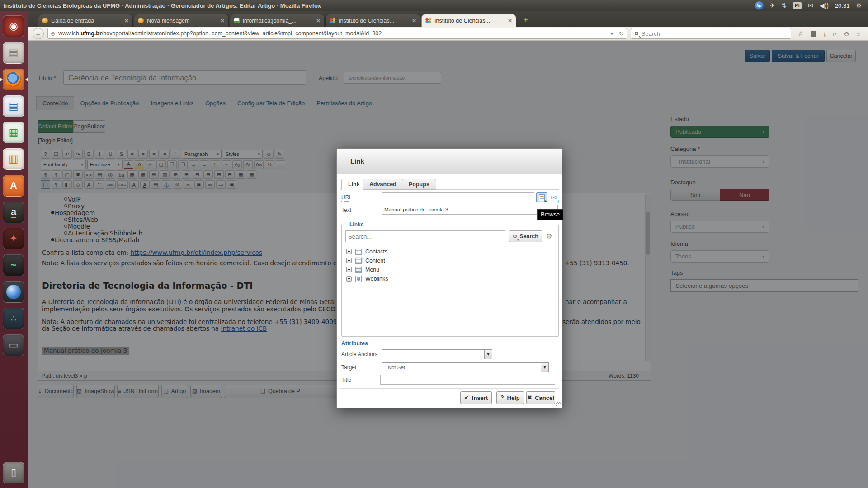 This screenshot has height=488, width=868. What do you see at coordinates (14, 186) in the screenshot?
I see `launcher-item-software-center: A` at bounding box center [14, 186].